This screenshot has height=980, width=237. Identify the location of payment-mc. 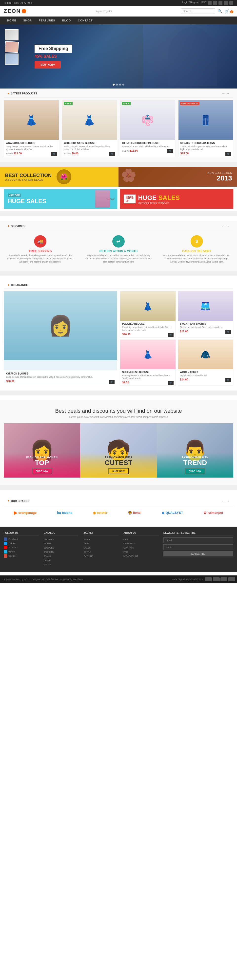
(216, 579).